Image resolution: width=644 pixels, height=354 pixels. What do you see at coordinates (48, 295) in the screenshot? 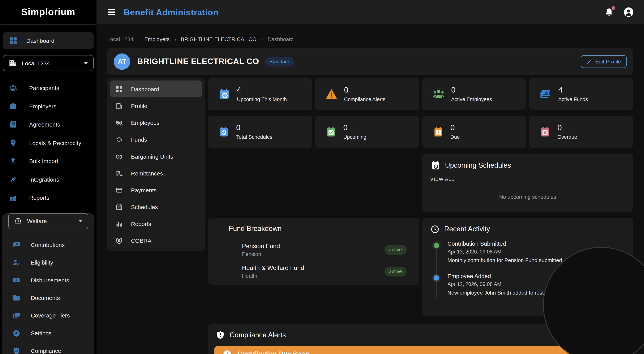
I see `welfare-nav: Contributions Eligibility Disbursements …` at bounding box center [48, 295].